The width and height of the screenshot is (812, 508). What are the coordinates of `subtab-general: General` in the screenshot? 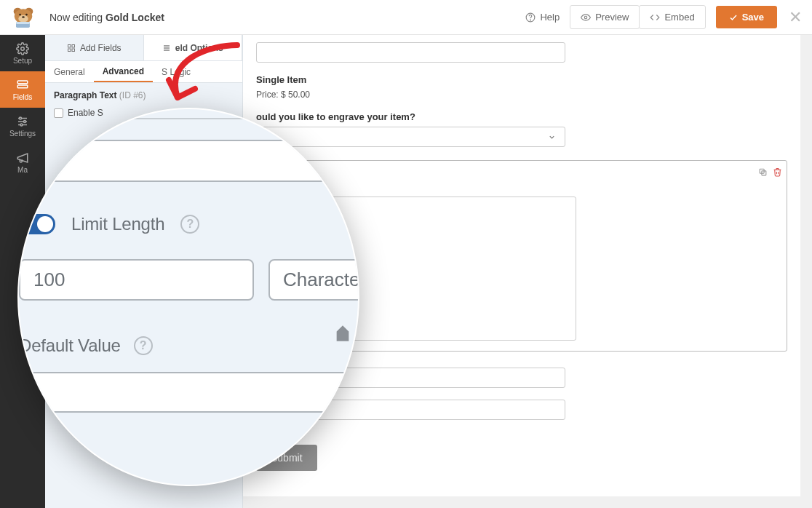 It's located at (70, 71).